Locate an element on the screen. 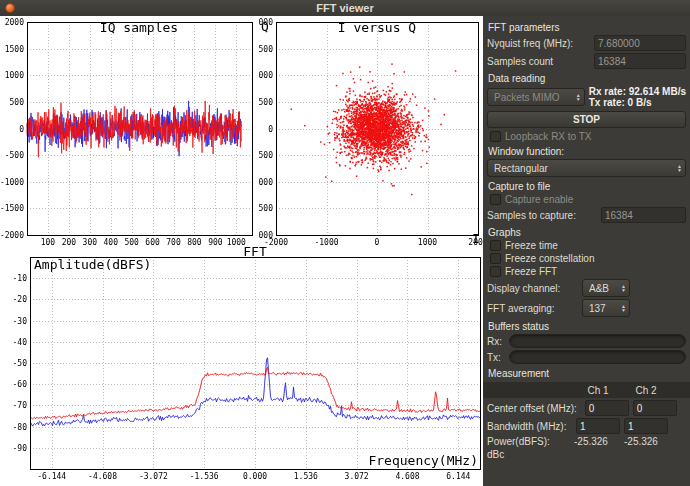 This screenshot has height=486, width=690. data-mode-value: Packets MIMO is located at coordinates (533, 98).